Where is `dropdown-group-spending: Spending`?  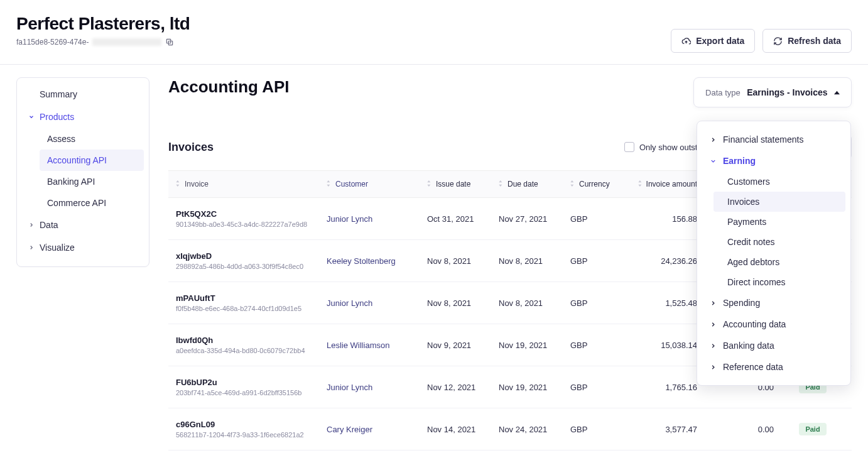 dropdown-group-spending: Spending is located at coordinates (774, 303).